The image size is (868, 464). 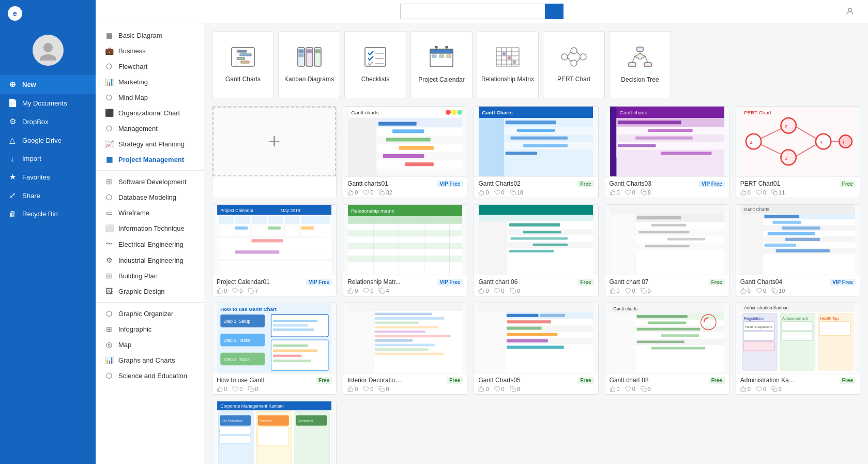 What do you see at coordinates (150, 244) in the screenshot?
I see `cat-item-electrical-engineering: 〜 Electrical Engineering` at bounding box center [150, 244].